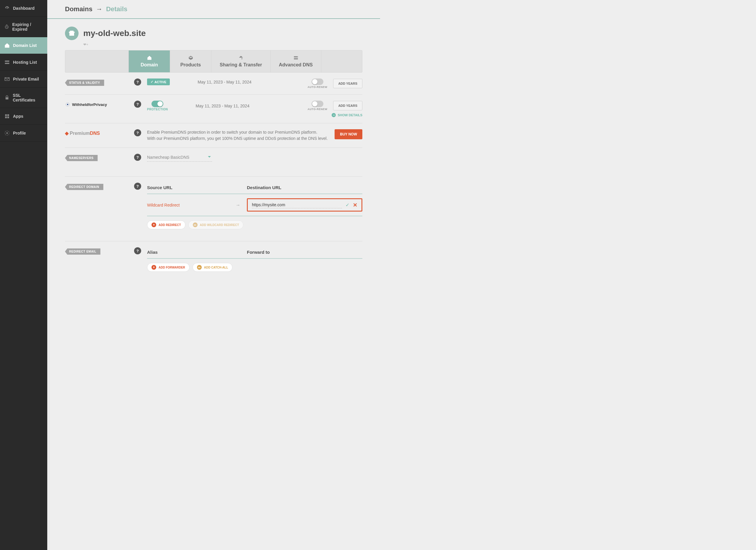  Describe the element at coordinates (28, 27) in the screenshot. I see `sidebar-label: Expiring / Expired` at that location.